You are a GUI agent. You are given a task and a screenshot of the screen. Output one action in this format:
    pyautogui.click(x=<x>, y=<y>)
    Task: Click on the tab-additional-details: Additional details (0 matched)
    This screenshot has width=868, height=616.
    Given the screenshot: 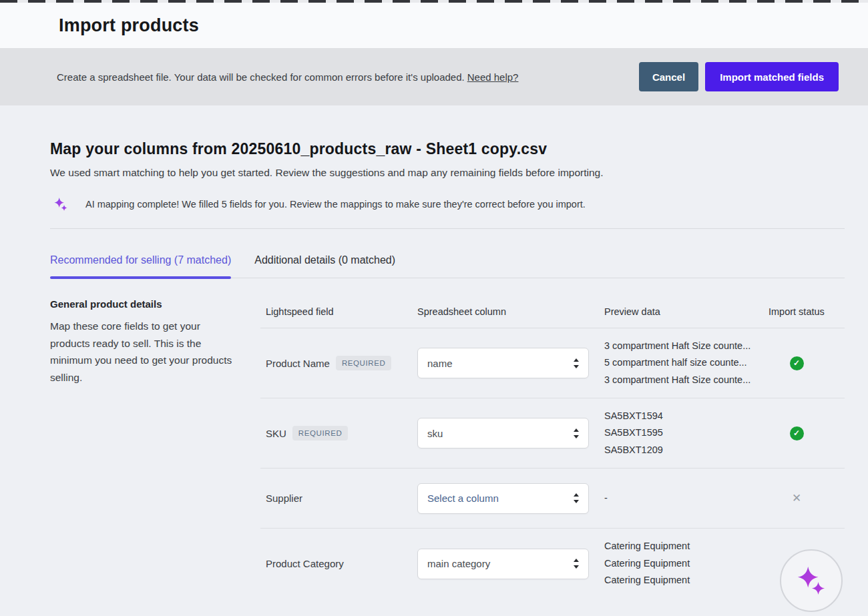 What is the action you would take?
    pyautogui.click(x=324, y=266)
    